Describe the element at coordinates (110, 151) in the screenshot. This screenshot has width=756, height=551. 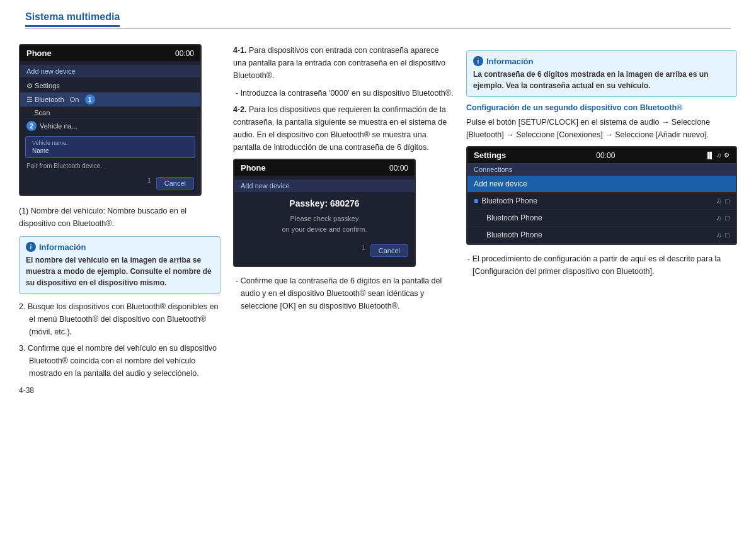
I see `vehicle-name-value: Name` at that location.